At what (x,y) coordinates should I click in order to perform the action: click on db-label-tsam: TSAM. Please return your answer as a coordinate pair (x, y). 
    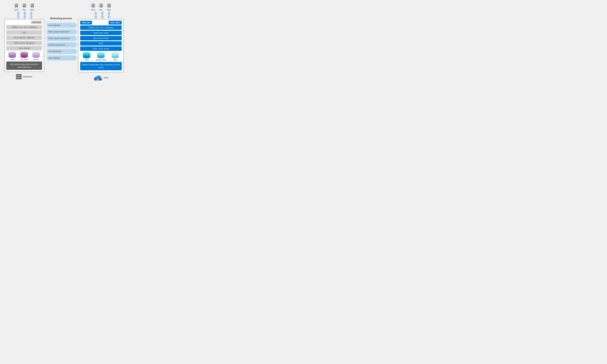
    Looking at the image, I should click on (87, 60).